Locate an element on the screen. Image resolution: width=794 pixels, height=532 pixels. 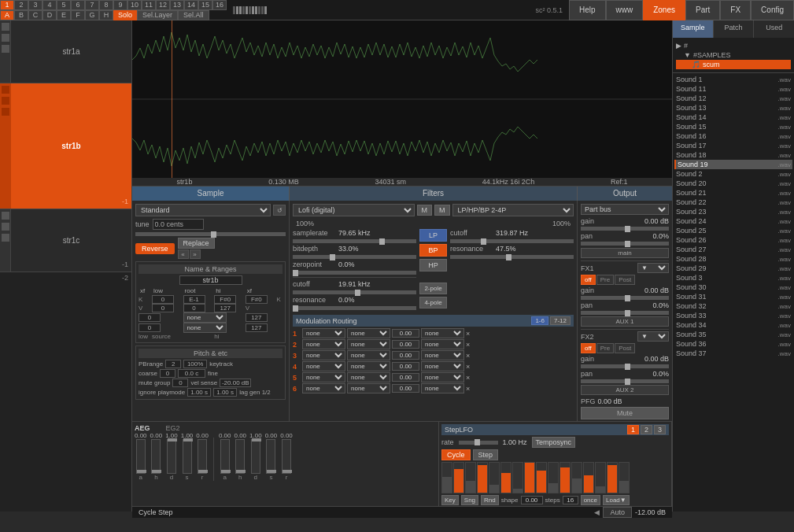
temposync-button: Temposync is located at coordinates (554, 442).